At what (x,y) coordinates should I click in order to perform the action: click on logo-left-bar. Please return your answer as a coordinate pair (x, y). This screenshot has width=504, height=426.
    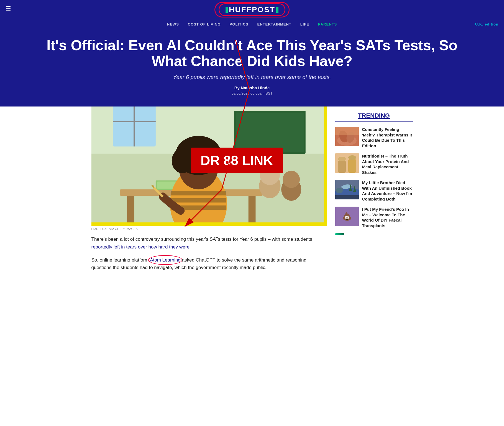
    Looking at the image, I should click on (227, 10).